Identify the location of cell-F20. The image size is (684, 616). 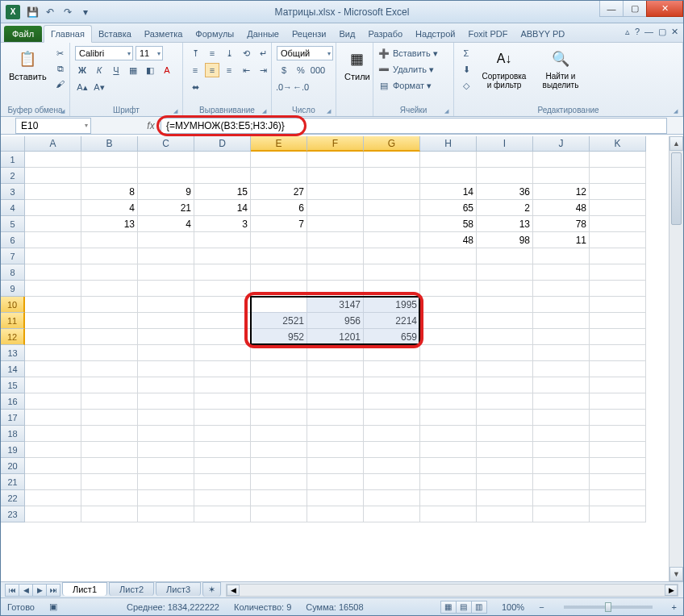
(336, 466).